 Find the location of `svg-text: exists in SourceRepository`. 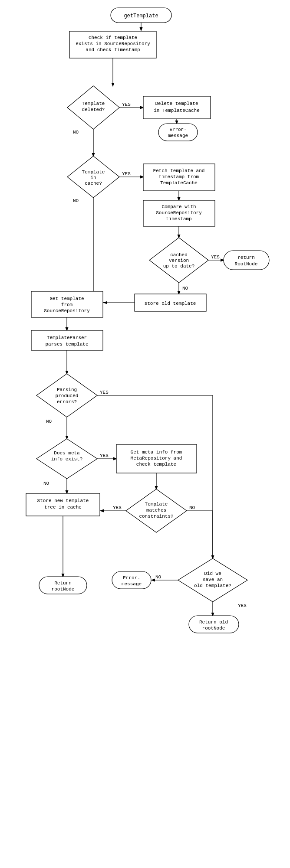

svg-text: exists in SourceRepository is located at coordinates (113, 44).